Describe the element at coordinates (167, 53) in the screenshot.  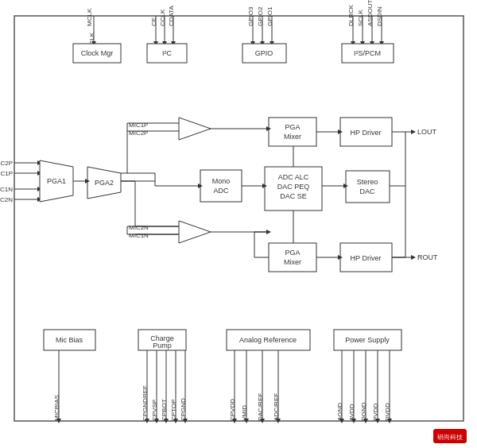
I see `svg-text: I²C` at that location.